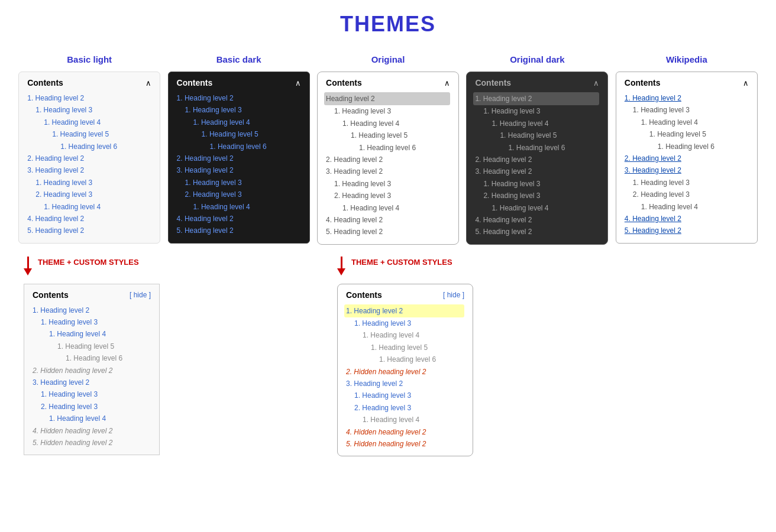  I want to click on toc-toggle-wikipedia: ∧, so click(746, 83).